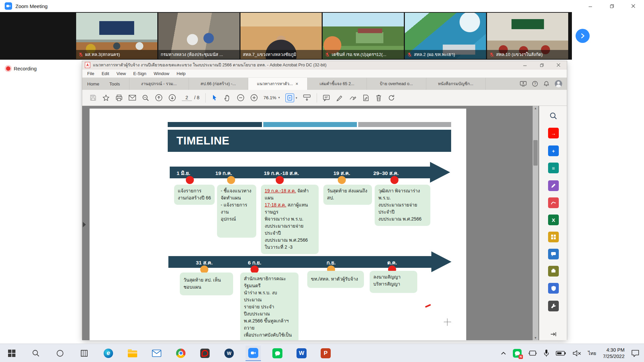 Image resolution: width=644 pixels, height=362 pixels. I want to click on protect-shield-icon, so click(553, 288).